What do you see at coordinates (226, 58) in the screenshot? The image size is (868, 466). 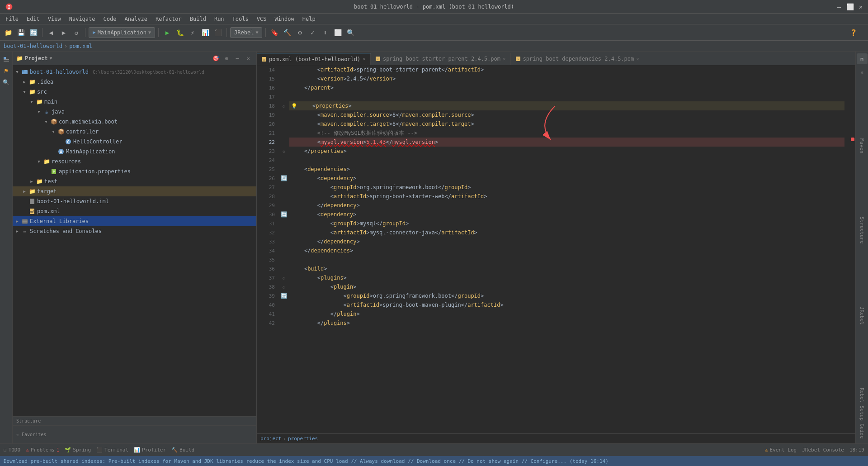 I see `settings-gear-btn: ⚙` at bounding box center [226, 58].